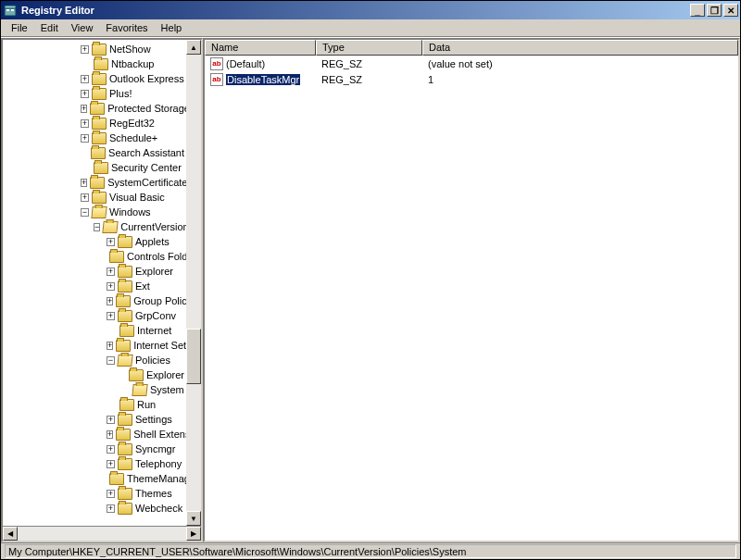 This screenshot has width=741, height=560. Describe the element at coordinates (94, 153) in the screenshot. I see `tree-item: Search Assistant` at that location.